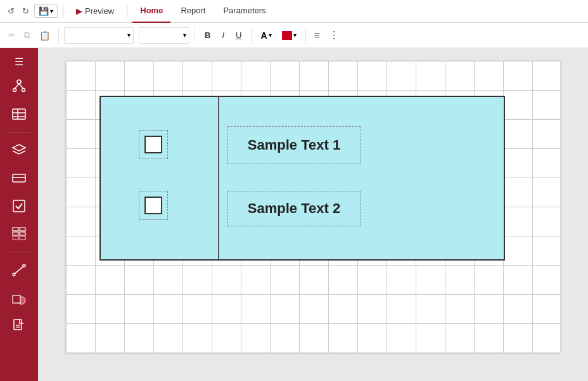  Describe the element at coordinates (19, 326) in the screenshot. I see `doc-icon` at that location.